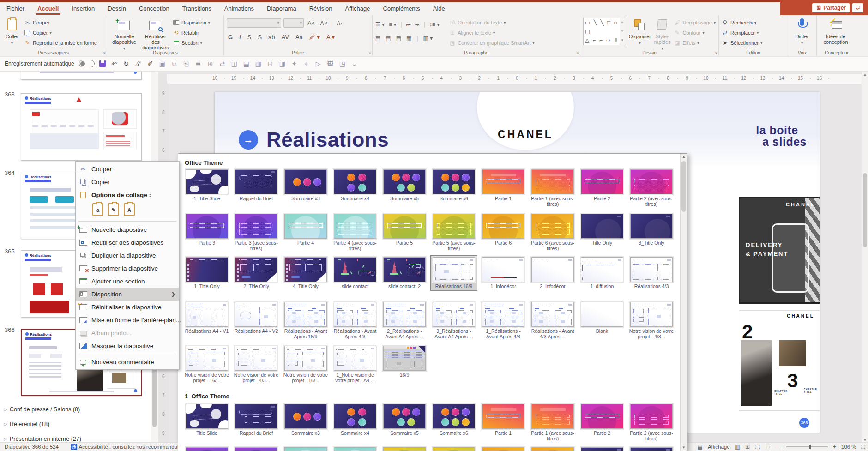  What do you see at coordinates (553, 273) in the screenshot?
I see `layout-item-2-infod-cor: 2_Infodécor` at bounding box center [553, 273].